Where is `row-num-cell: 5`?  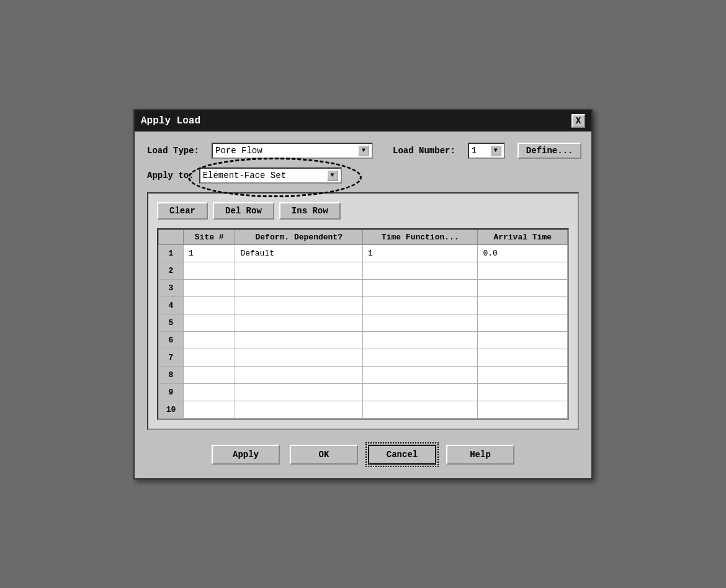
row-num-cell: 5 is located at coordinates (171, 323).